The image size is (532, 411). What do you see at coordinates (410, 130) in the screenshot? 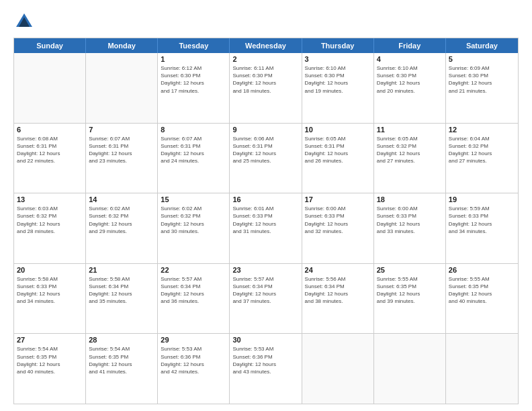
I see `day-number: 11` at bounding box center [410, 130].